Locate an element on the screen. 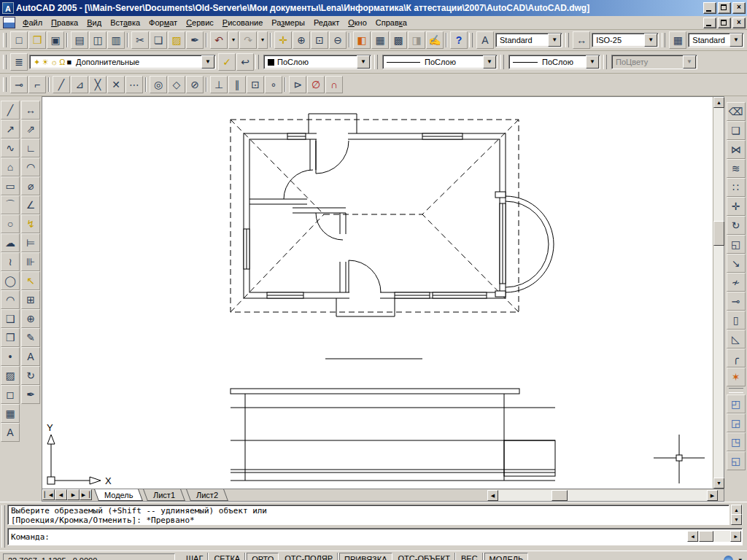 This screenshot has width=747, height=560. snap-node-button: ∘ is located at coordinates (274, 85).